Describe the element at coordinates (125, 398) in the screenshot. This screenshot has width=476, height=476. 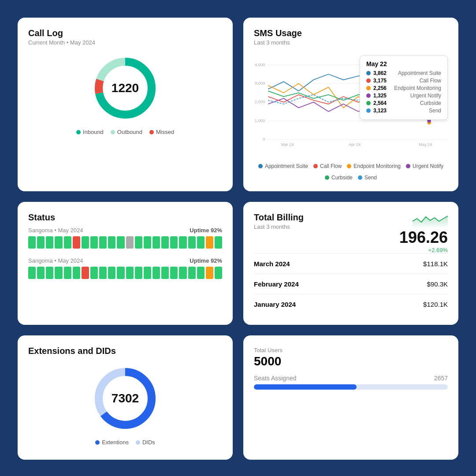
I see `extensions-donut: 7302` at that location.